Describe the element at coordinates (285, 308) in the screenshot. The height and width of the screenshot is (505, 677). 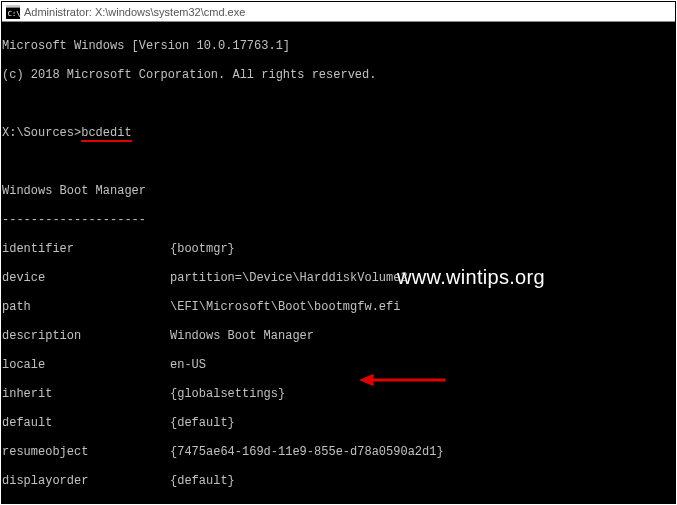
I see `kv-value: \EFI\Microsoft\Boot\bootmgfw.efi` at that location.